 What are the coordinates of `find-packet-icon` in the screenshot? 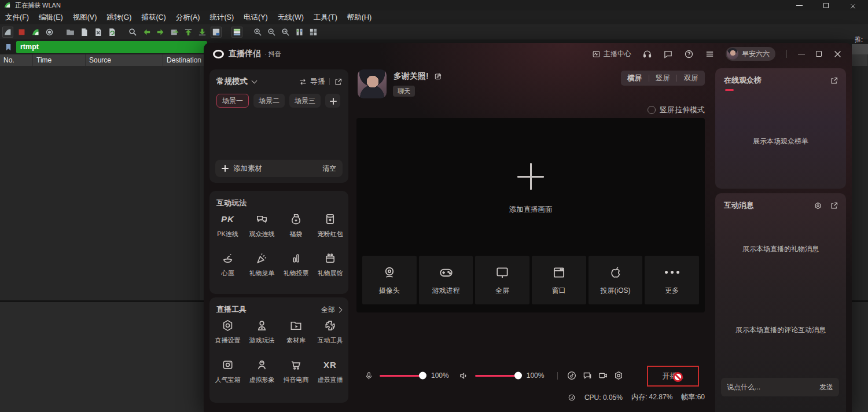 It's located at (133, 32).